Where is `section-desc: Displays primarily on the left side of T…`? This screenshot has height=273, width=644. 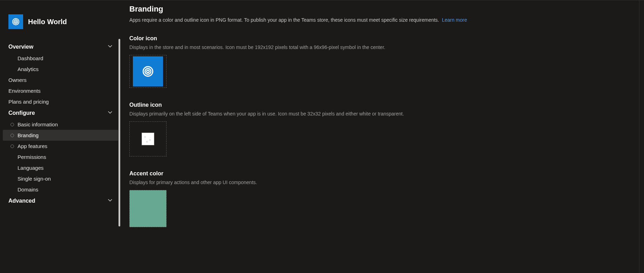
section-desc: Displays primarily on the left side of T… is located at coordinates (379, 114).